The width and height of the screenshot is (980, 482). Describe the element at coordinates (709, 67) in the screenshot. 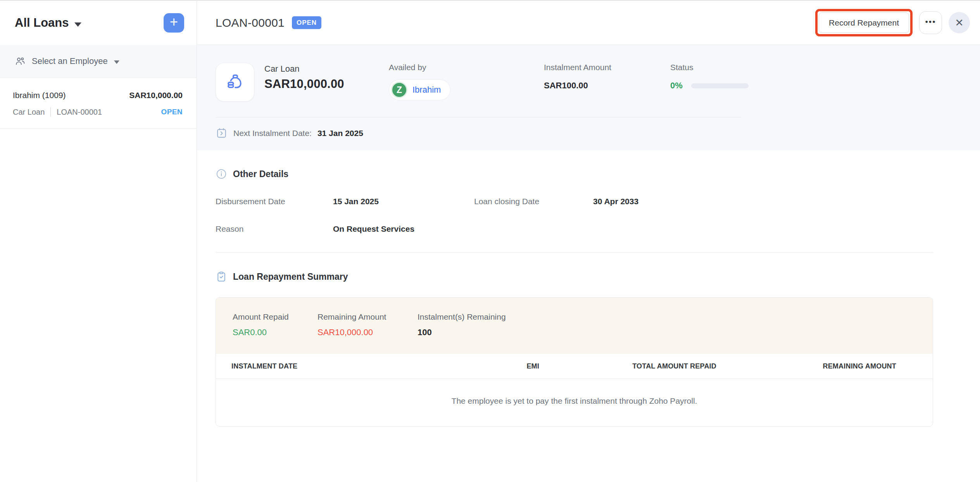

I see `status-label: Status` at that location.